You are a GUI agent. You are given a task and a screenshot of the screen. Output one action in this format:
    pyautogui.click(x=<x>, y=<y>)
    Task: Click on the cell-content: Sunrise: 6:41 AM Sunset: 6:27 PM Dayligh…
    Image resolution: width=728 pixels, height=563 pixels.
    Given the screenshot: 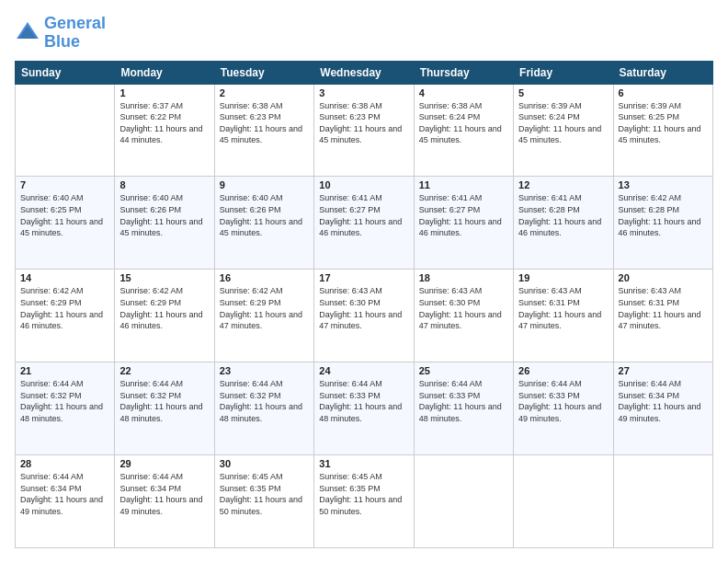 What is the action you would take?
    pyautogui.click(x=463, y=215)
    